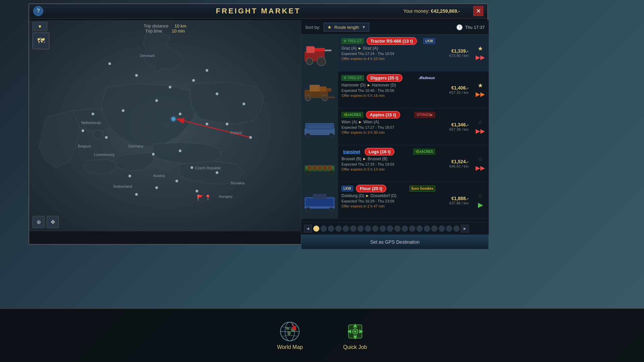 Image resolution: width=644 pixels, height=362 pixels. Describe the element at coordinates (388, 164) in the screenshot. I see `freight-time-4: Expected Thu 17:33 - Thu 19:03` at that location.